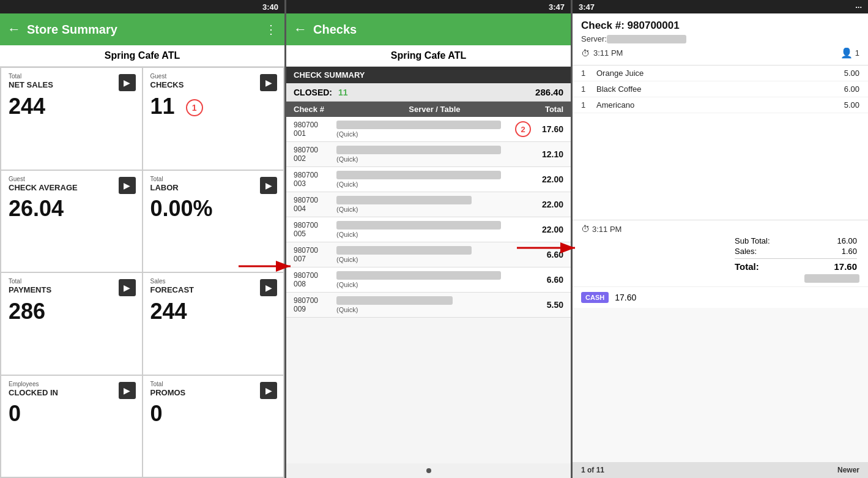 The image size is (868, 478). Describe the element at coordinates (142, 29) in the screenshot. I see `store-header: ← Store Summary ⋮` at that location.